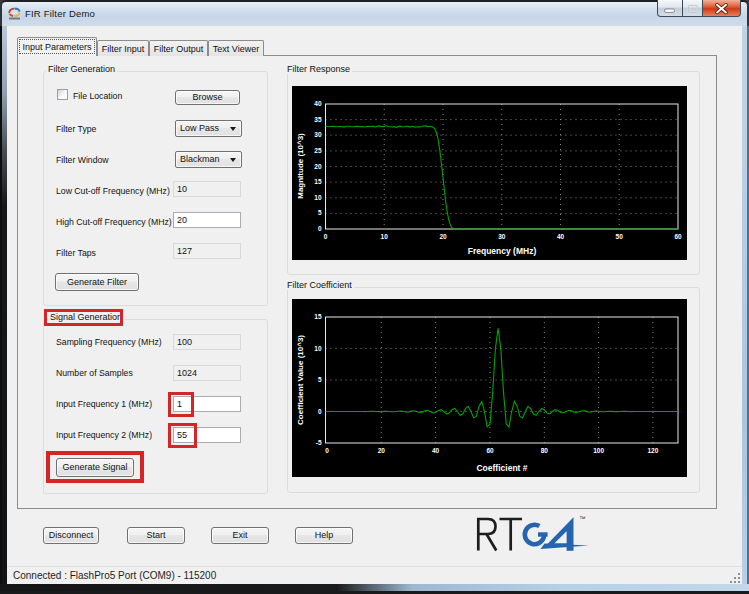  I want to click on svg-text: -5, so click(319, 442).